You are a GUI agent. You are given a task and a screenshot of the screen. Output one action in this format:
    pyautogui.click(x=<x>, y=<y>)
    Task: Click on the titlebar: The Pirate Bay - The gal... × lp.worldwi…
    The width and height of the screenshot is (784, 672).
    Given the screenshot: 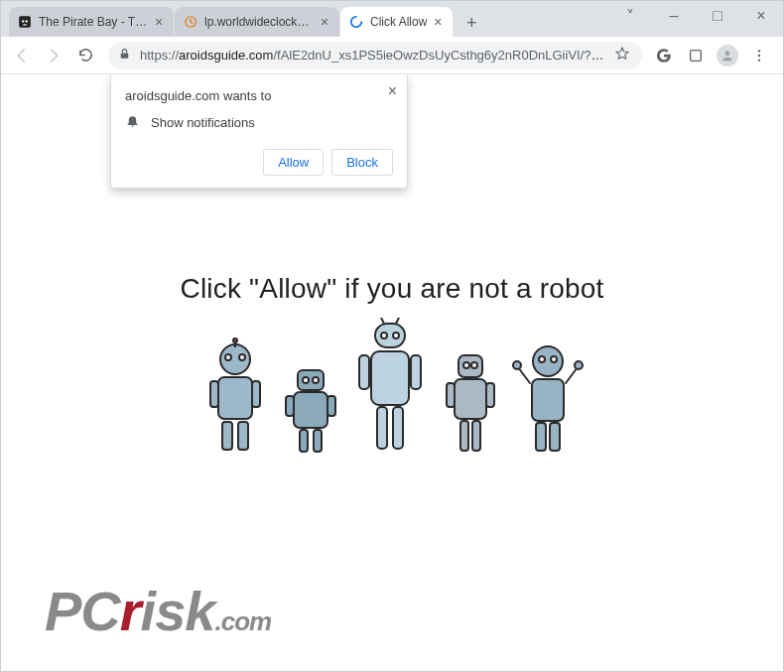 What is the action you would take?
    pyautogui.click(x=392, y=19)
    